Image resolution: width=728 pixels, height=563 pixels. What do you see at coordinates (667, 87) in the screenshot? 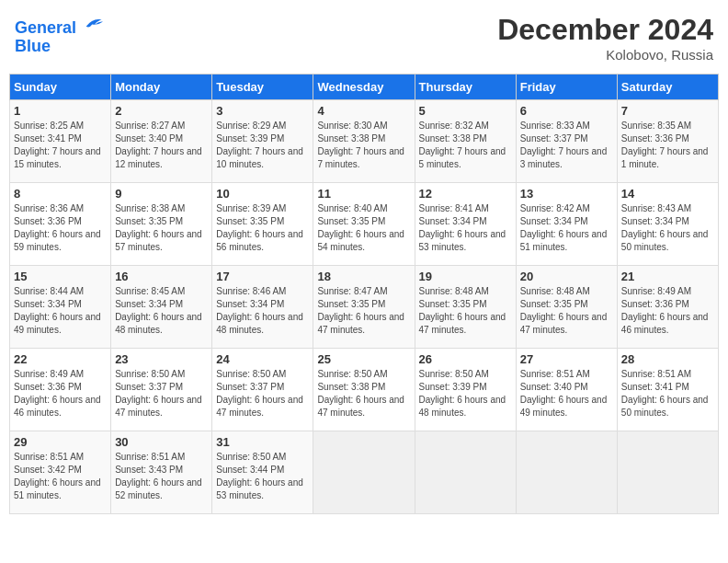
I see `weekday-header-saturday: Saturday` at bounding box center [667, 87].